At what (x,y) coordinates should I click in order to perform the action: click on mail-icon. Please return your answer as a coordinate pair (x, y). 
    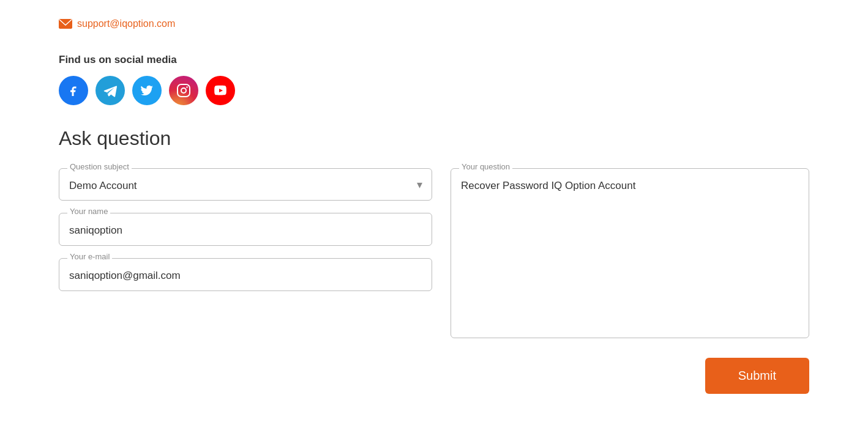
    Looking at the image, I should click on (65, 24).